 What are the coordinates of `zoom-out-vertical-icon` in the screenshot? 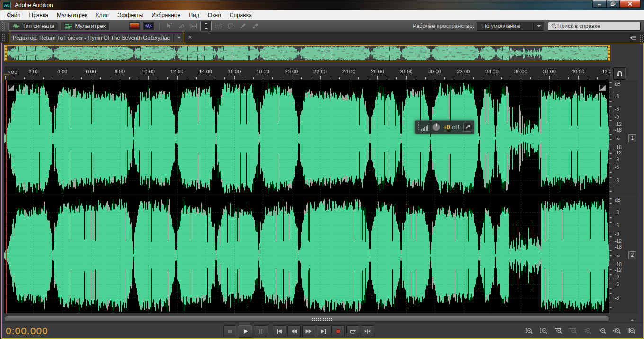 It's located at (544, 331).